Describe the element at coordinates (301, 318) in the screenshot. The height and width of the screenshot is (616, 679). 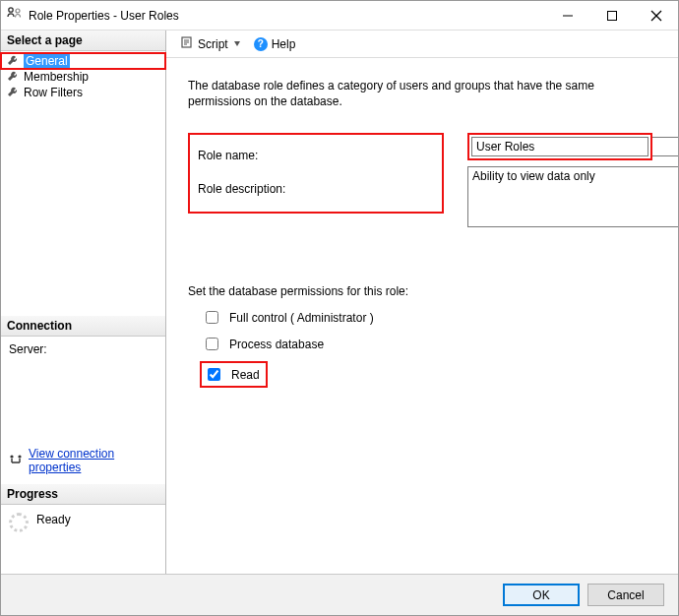
I see `perm-full-control-label: Full control ( Administrator )` at that location.